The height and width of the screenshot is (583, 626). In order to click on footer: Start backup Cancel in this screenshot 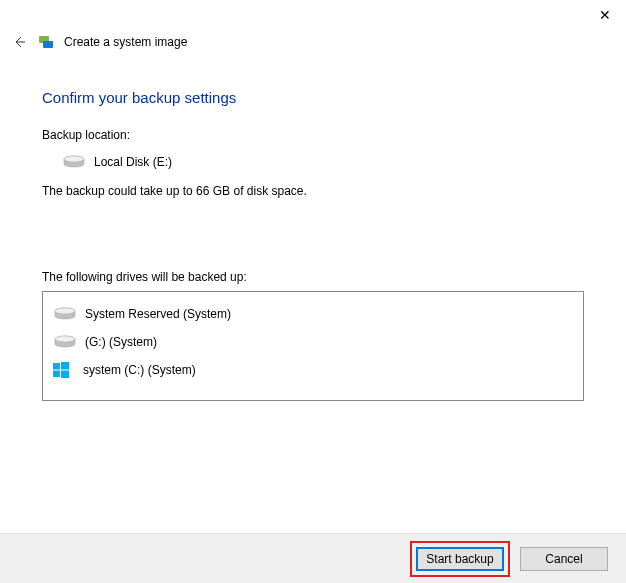, I will do `click(313, 558)`.